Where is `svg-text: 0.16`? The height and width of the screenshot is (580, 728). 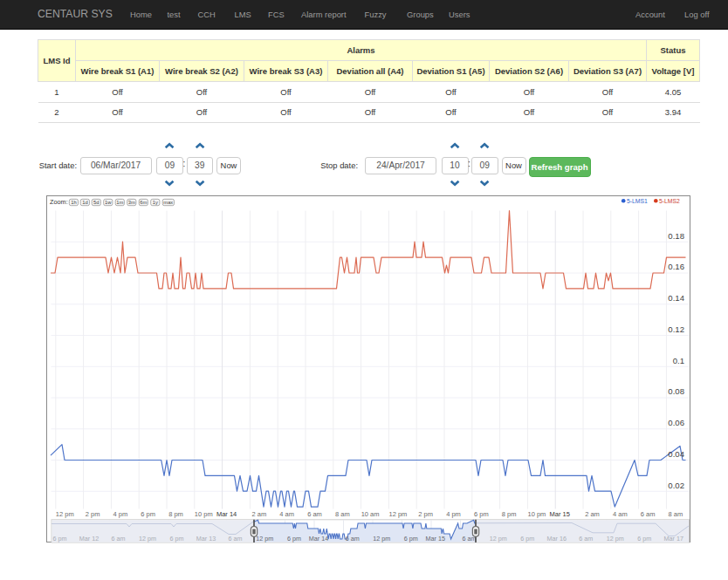 svg-text: 0.16 is located at coordinates (676, 267).